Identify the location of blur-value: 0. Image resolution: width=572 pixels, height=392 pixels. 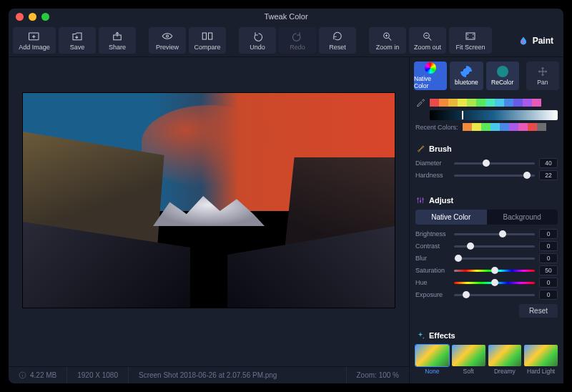
(548, 258).